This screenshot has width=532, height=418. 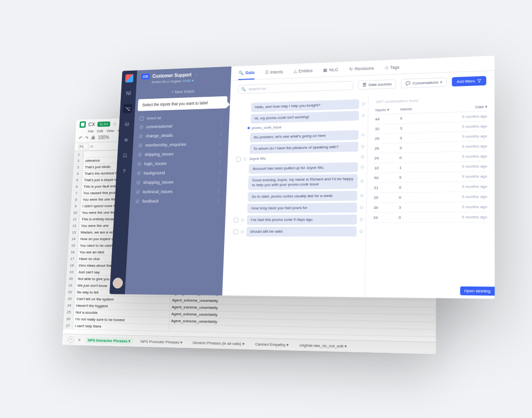 What do you see at coordinates (104, 137) in the screenshot?
I see `zoom-level: 100%` at bounding box center [104, 137].